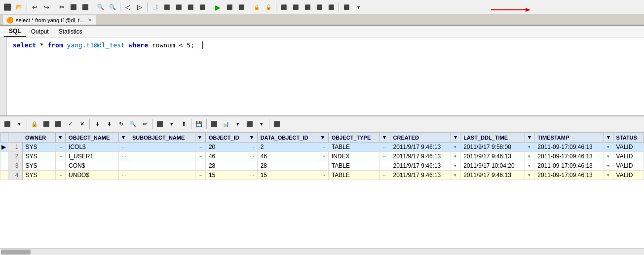 The width and height of the screenshot is (644, 255). Describe the element at coordinates (268, 7) in the screenshot. I see `unlock-btn: 🔓` at that location.